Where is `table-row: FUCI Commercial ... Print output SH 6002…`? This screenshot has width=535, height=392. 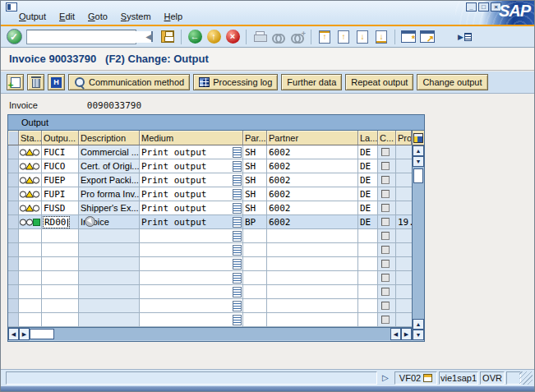
table-row: FUCI Commercial ... Print output SH 6002… is located at coordinates (210, 153).